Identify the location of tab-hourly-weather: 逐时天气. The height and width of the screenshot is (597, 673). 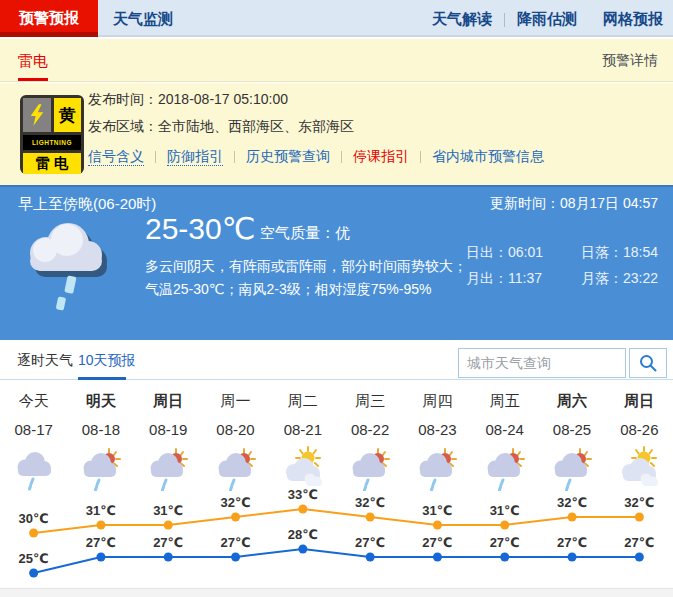
(45, 361).